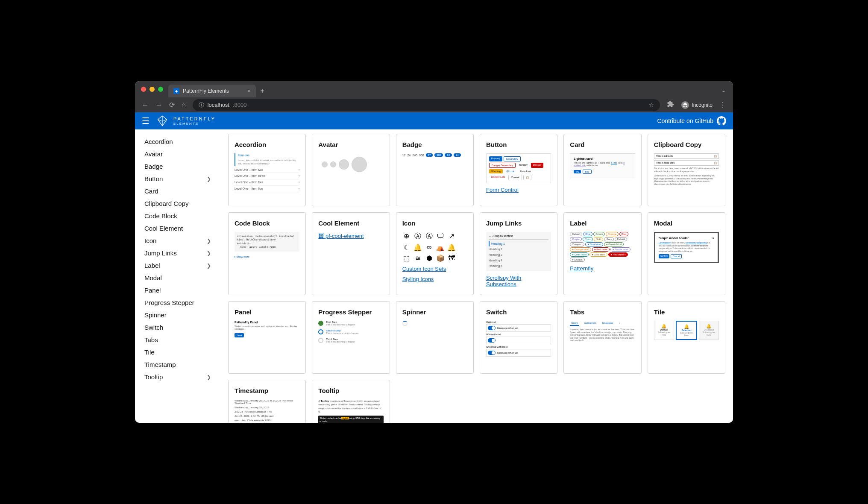 This screenshot has height=504, width=868. What do you see at coordinates (418, 237) in the screenshot?
I see `accessibility-icon: Ⓐ` at bounding box center [418, 237].